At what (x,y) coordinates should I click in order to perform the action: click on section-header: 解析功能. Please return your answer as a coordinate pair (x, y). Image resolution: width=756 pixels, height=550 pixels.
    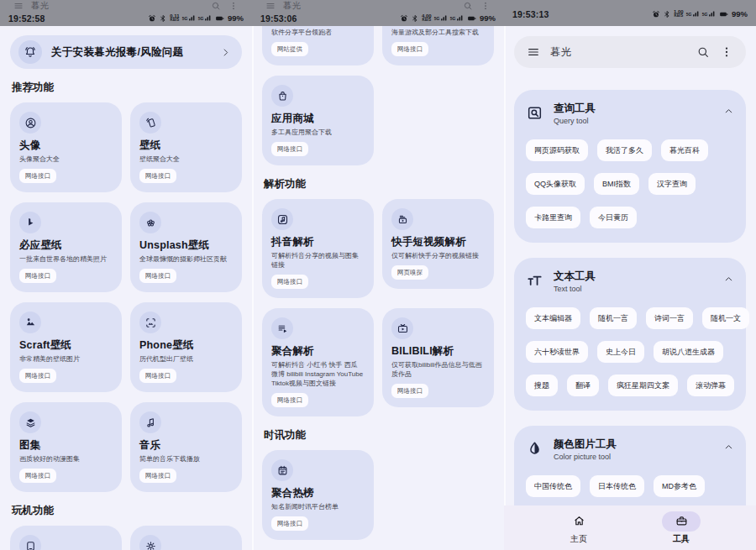
    Looking at the image, I should click on (378, 185).